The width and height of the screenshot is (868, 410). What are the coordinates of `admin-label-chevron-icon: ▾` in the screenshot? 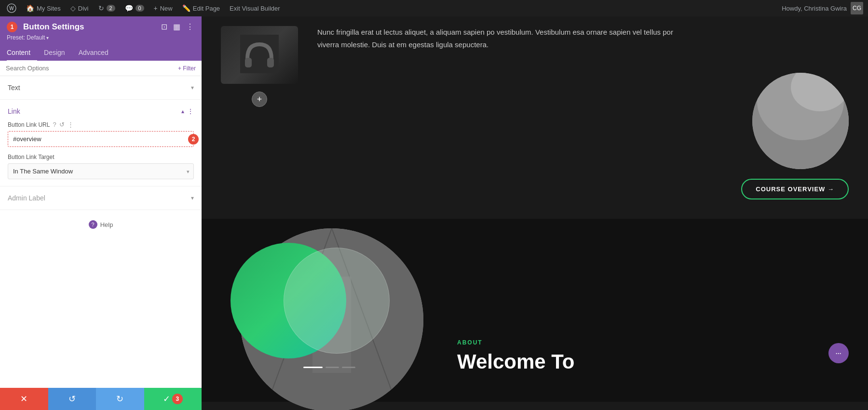 It's located at (192, 198).